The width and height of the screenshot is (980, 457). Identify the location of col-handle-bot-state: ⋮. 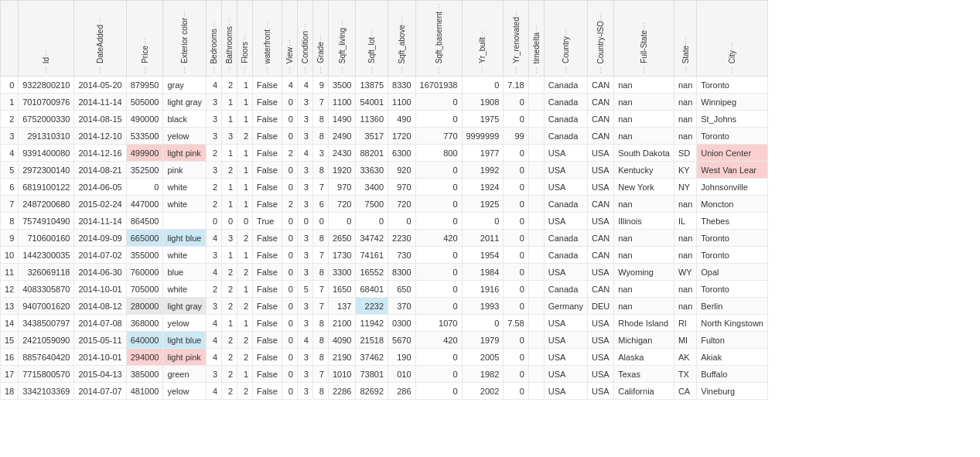
(685, 70).